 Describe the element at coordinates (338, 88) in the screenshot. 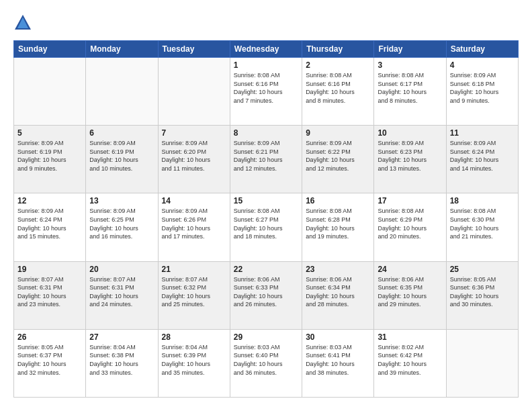

I see `day-info: Sunrise: 8:08 AM Sunset: 6:16 PM Dayligh…` at that location.